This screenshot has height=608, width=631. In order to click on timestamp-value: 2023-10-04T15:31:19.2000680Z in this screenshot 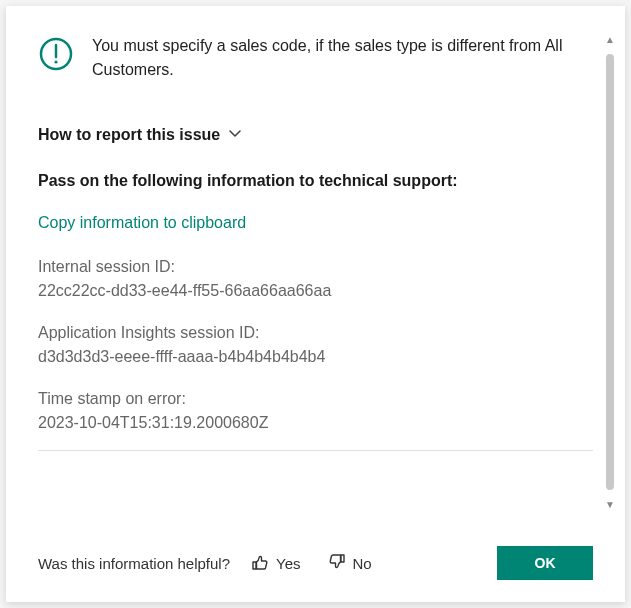, I will do `click(316, 423)`.